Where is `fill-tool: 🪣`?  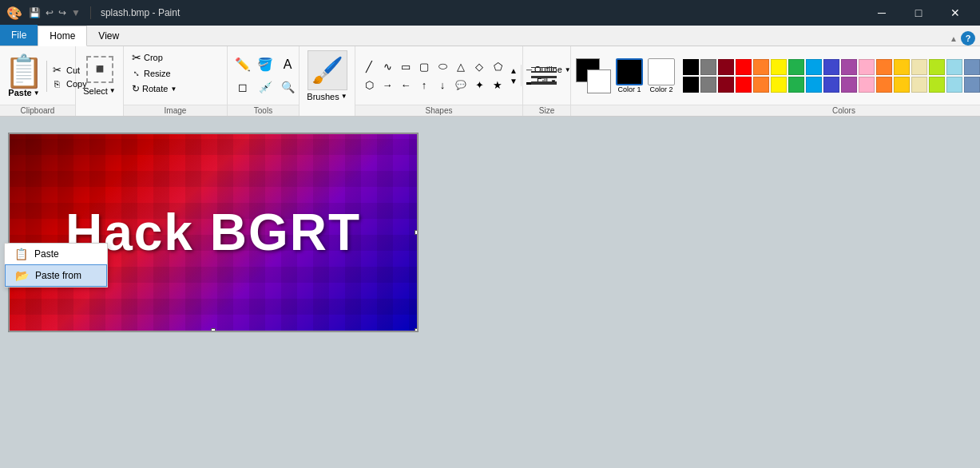 fill-tool: 🪣 is located at coordinates (265, 65).